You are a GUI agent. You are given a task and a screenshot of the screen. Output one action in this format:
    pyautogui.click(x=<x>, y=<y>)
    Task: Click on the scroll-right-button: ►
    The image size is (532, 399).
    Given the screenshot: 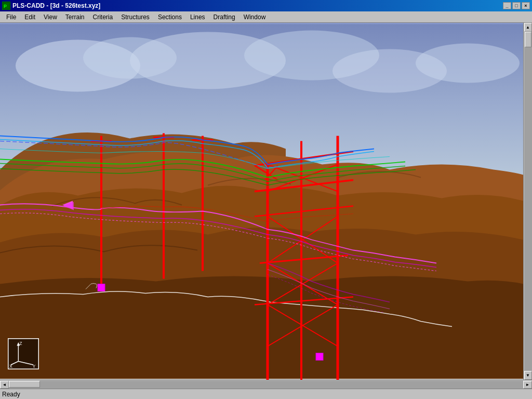 What is the action you would take?
    pyautogui.click(x=528, y=384)
    